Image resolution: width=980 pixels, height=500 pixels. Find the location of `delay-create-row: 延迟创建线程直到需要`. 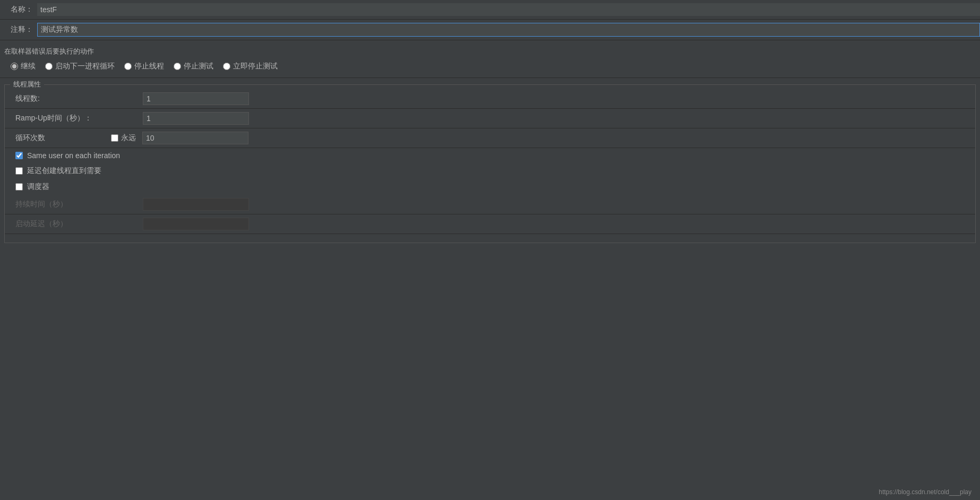

delay-create-row: 延迟创建线程直到需要 is located at coordinates (490, 171).